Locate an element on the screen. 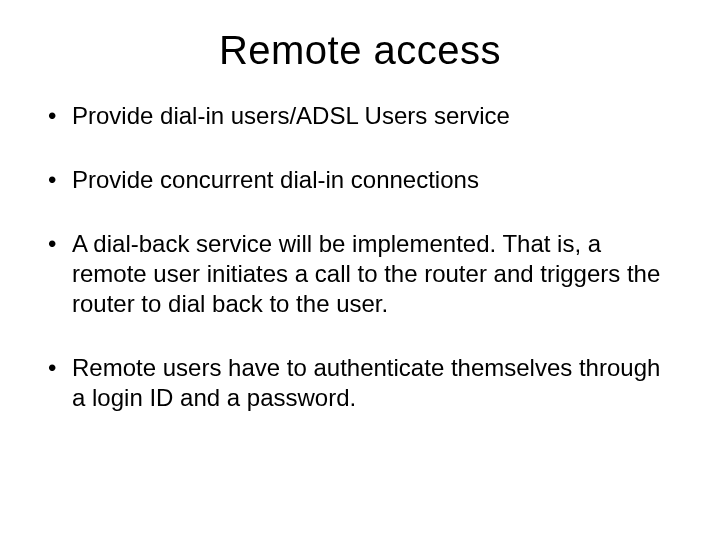 The width and height of the screenshot is (720, 540). slide-title: Remote access is located at coordinates (360, 50).